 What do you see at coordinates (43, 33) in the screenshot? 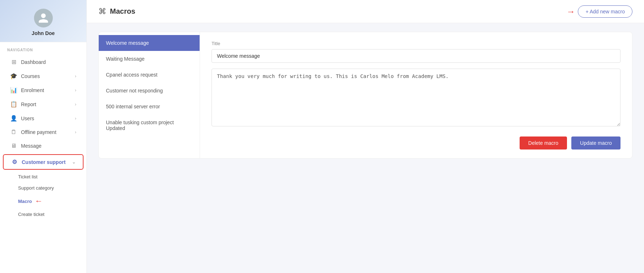
I see `profile-name: John Doe` at bounding box center [43, 33].